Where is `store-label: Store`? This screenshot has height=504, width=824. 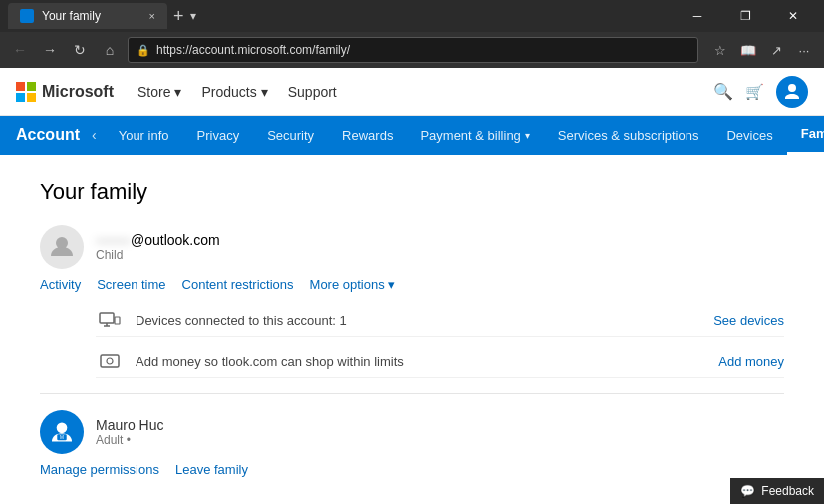 store-label: Store is located at coordinates (153, 92).